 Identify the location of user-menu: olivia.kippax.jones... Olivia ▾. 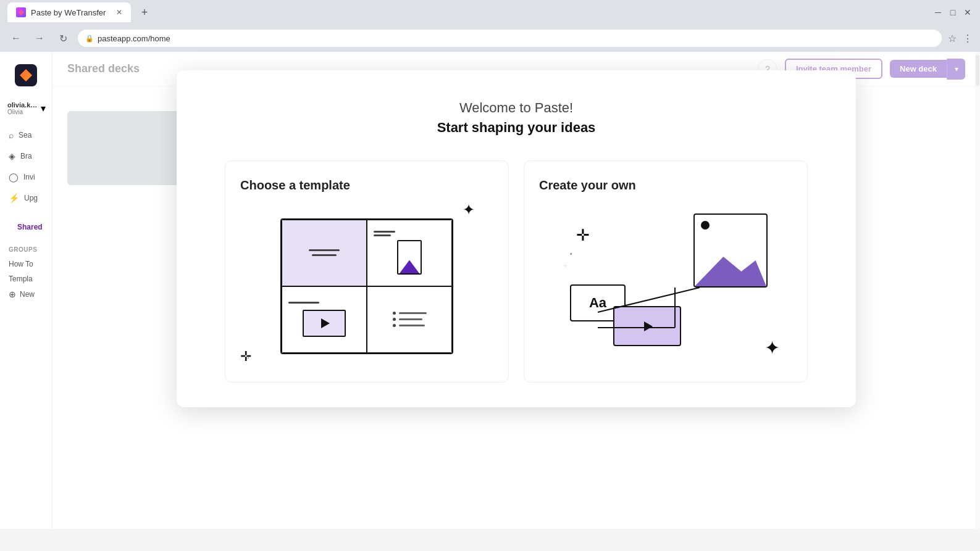
(26, 109).